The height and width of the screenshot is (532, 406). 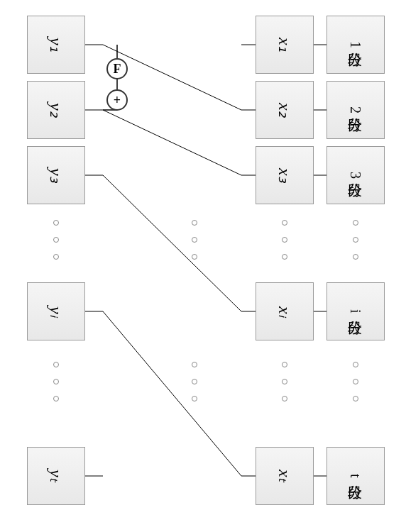 What do you see at coordinates (285, 312) in the screenshot?
I see `x-label: xᵢ` at bounding box center [285, 312].